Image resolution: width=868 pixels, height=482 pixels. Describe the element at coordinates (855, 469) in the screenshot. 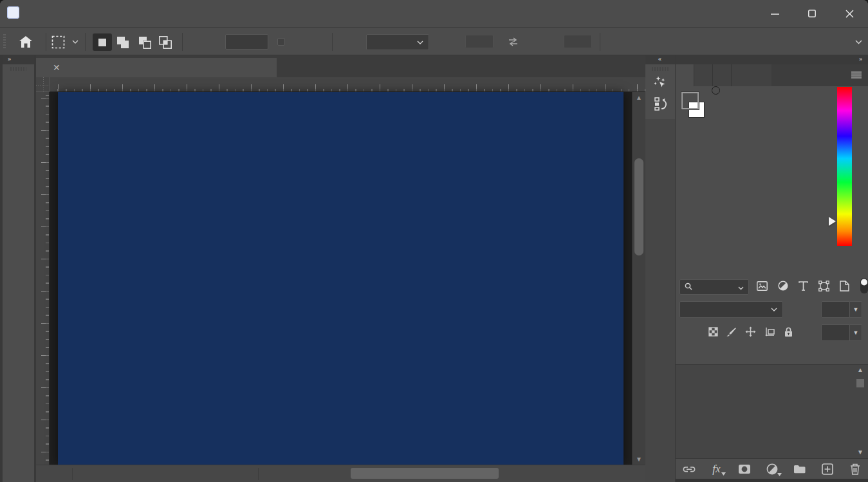

I see `delete-layer-icon` at that location.